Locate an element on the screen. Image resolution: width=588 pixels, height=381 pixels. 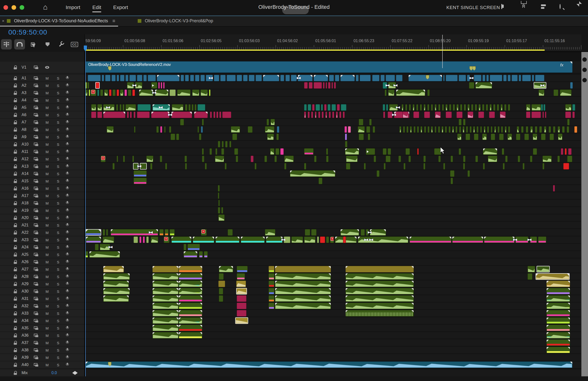
track-lane-A34 is located at coordinates (333, 321).